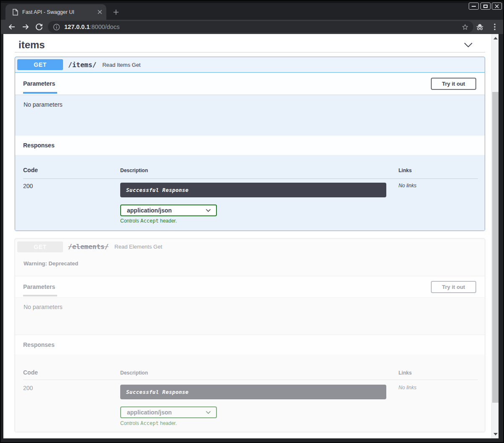  I want to click on window-minimize-button, so click(474, 6).